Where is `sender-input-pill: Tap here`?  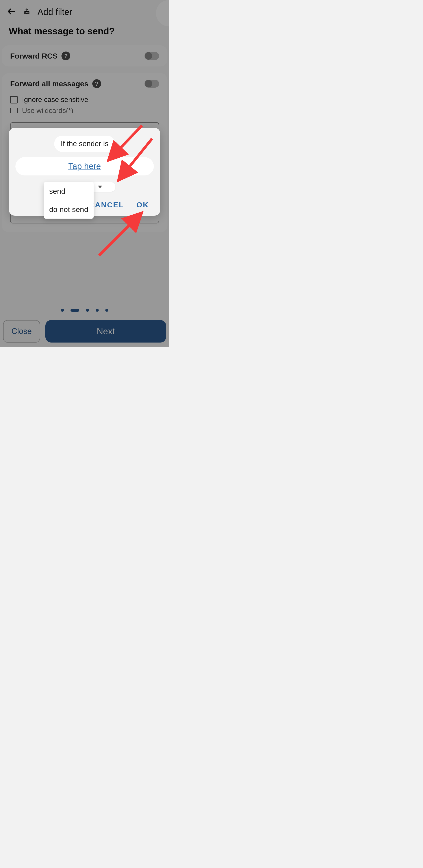
sender-input-pill: Tap here is located at coordinates (85, 166).